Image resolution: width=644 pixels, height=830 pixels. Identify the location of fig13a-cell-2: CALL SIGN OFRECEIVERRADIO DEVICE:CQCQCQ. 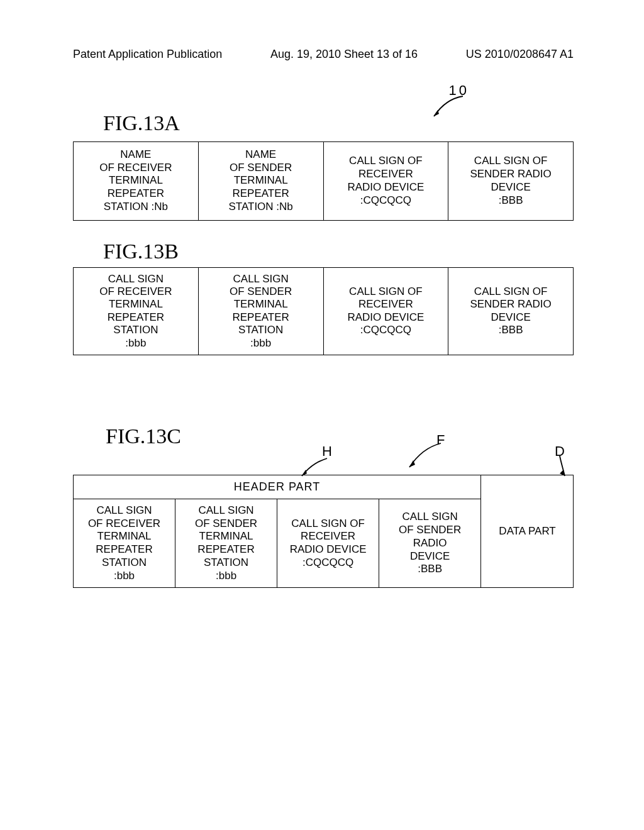
(386, 181).